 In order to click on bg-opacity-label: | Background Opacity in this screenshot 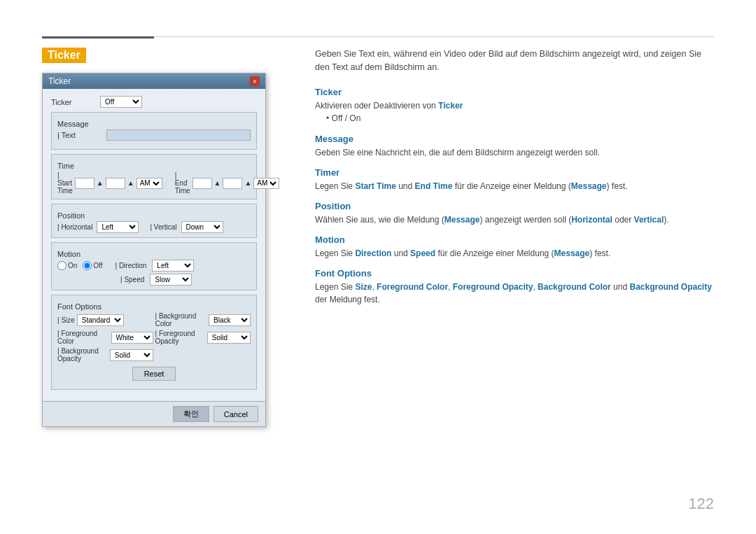, I will do `click(83, 355)`.